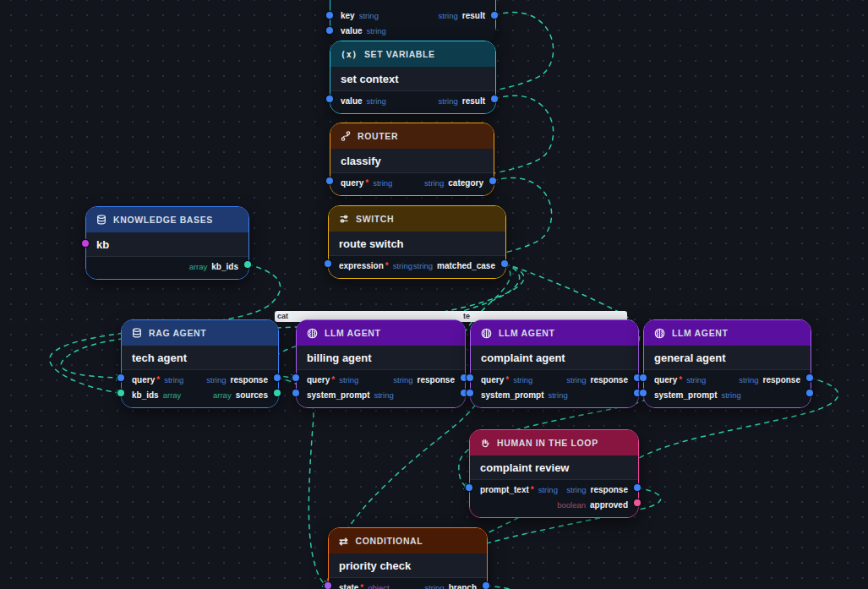  I want to click on node-header: (x) SET VARIABLE, so click(412, 54).